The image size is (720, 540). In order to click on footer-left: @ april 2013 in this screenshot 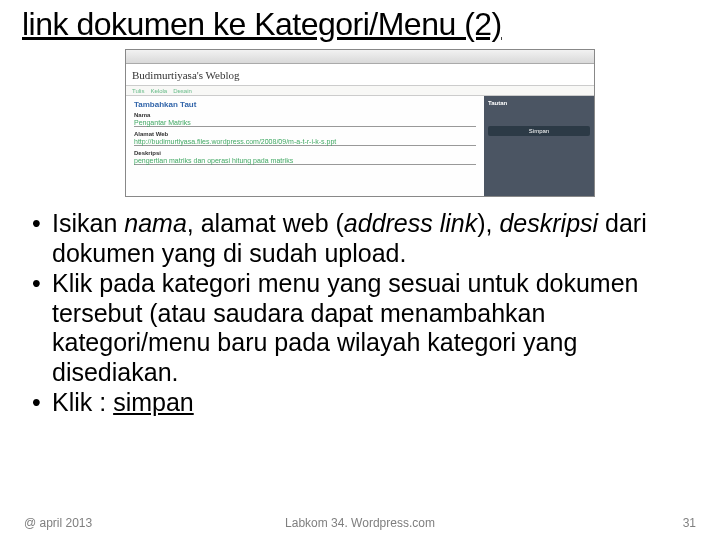, I will do `click(58, 523)`.